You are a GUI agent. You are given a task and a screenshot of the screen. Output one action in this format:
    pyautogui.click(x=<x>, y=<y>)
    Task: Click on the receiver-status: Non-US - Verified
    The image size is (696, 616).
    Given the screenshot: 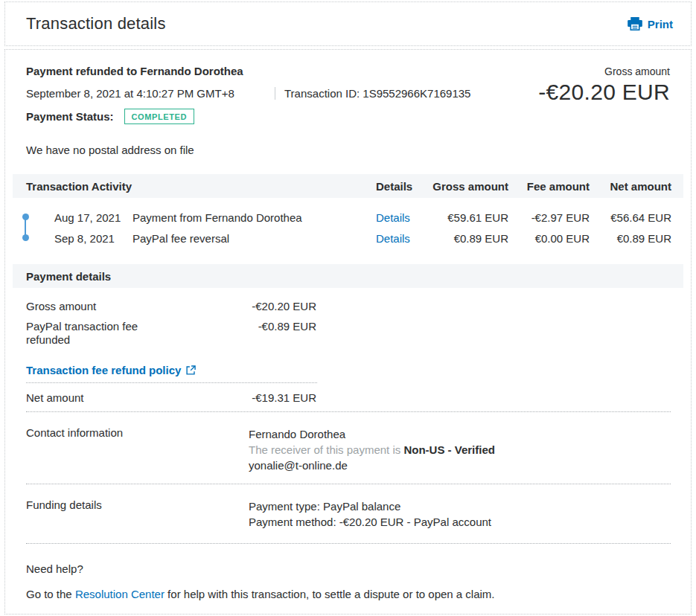 What is the action you would take?
    pyautogui.click(x=450, y=449)
    